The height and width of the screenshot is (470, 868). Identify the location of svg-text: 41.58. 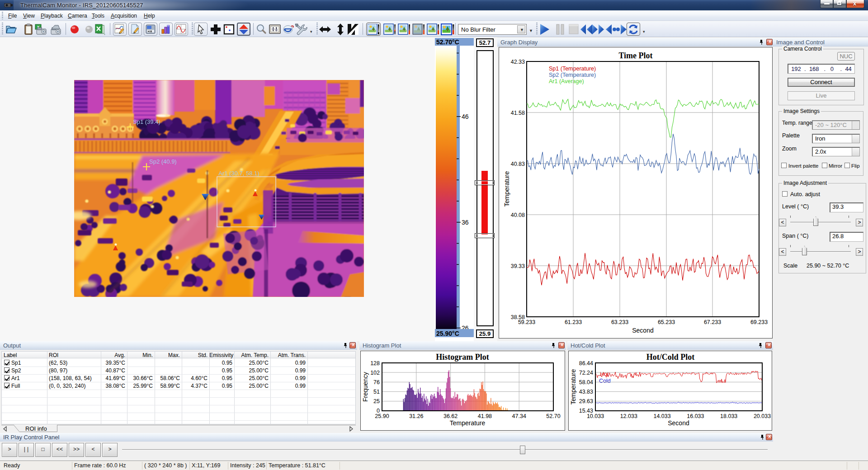
(518, 113).